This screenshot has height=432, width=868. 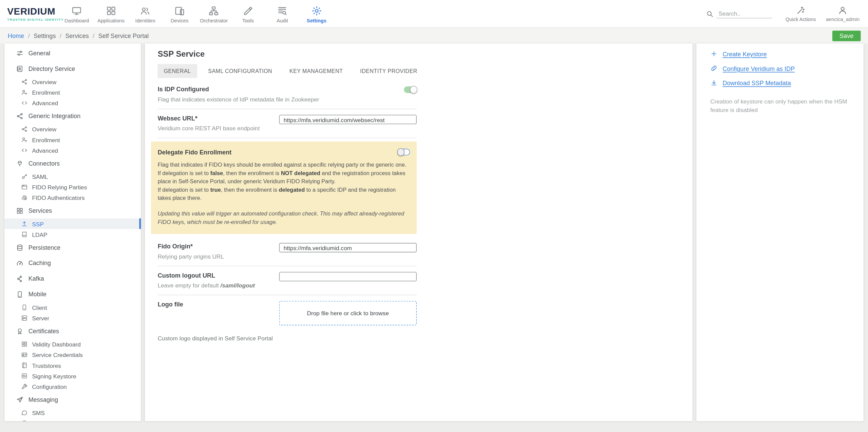 What do you see at coordinates (282, 20) in the screenshot?
I see `nav-item-label: Audit` at bounding box center [282, 20].